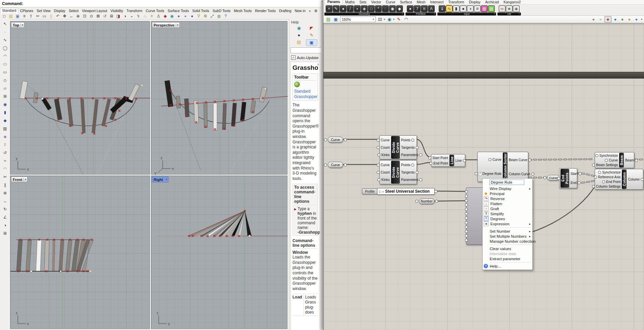  Describe the element at coordinates (509, 14) in the screenshot. I see `group-label-util: Util+` at that location.